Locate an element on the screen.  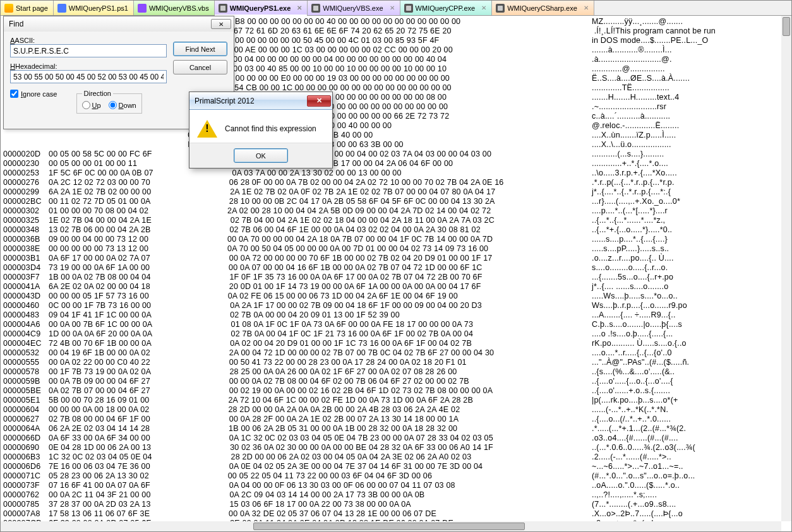
msgbox-titlebar: PrimalScript 2012 ✕ is located at coordinates (261, 101).